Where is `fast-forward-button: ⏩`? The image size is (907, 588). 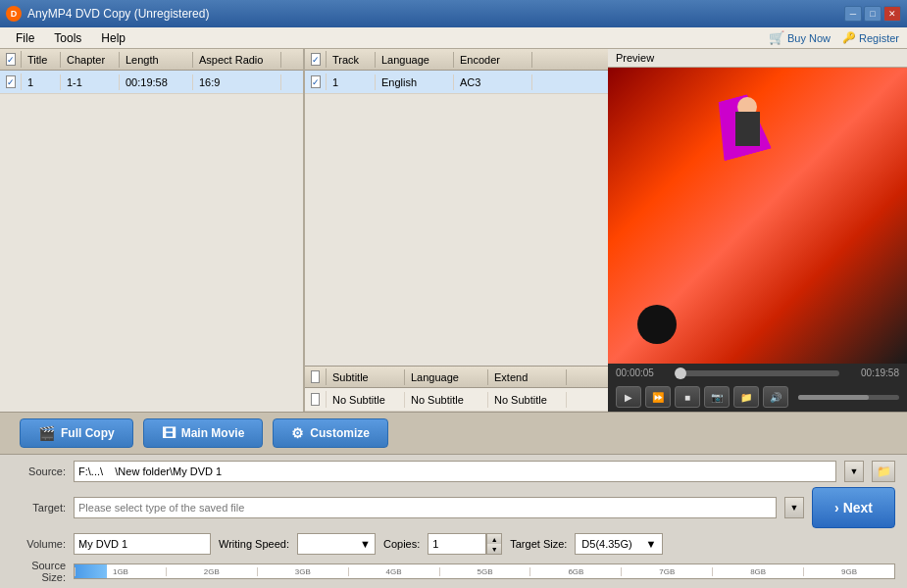 fast-forward-button: ⏩ is located at coordinates (658, 397).